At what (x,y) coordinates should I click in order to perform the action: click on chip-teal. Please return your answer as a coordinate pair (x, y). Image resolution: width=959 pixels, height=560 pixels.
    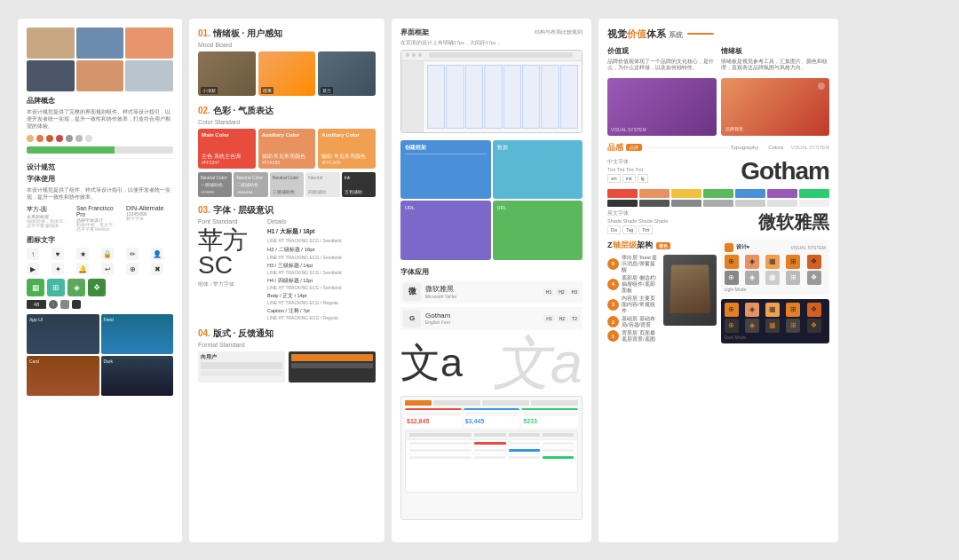
    Looking at the image, I should click on (814, 193).